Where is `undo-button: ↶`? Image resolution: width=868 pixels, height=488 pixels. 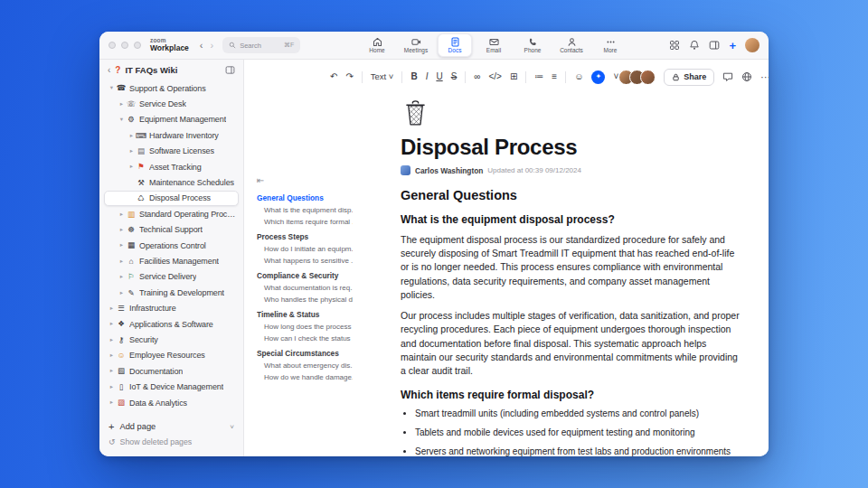 undo-button: ↶ is located at coordinates (334, 77).